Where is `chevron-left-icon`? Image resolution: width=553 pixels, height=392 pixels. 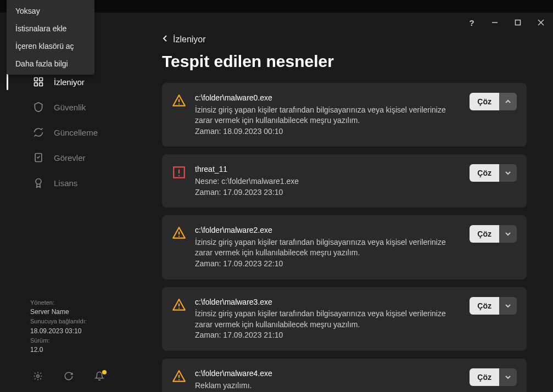 chevron-left-icon is located at coordinates (165, 40).